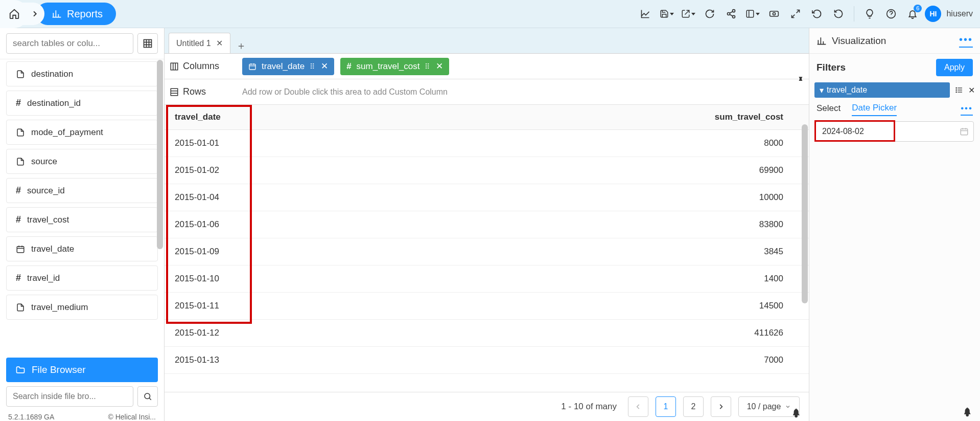 This screenshot has width=980, height=421. What do you see at coordinates (918, 8) in the screenshot?
I see `notif-badge: 6` at bounding box center [918, 8].